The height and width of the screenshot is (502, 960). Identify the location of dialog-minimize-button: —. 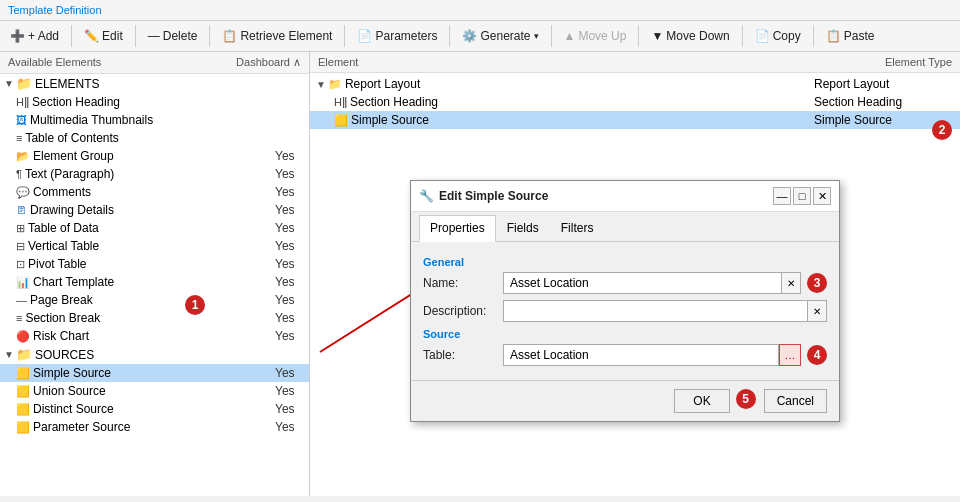
(782, 196).